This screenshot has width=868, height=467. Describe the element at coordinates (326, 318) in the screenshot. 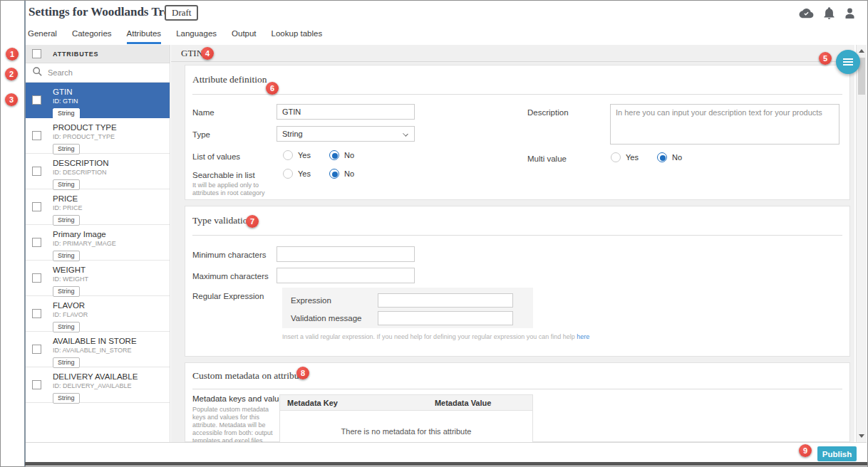

I see `validation-message-label: Validation message` at that location.